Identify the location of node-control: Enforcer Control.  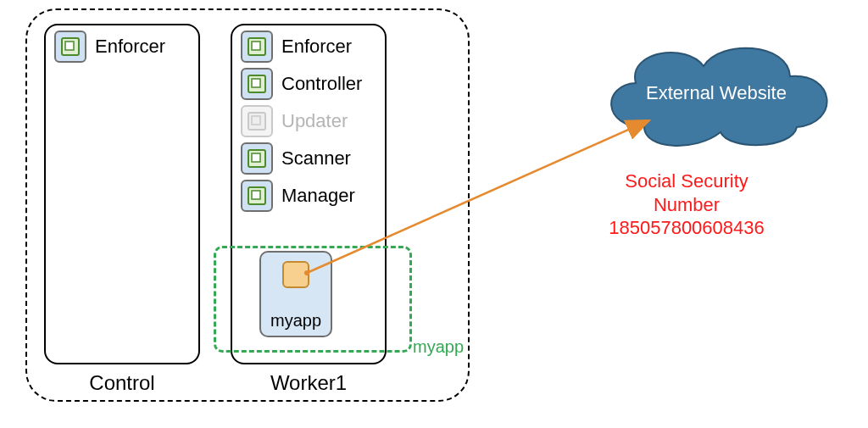
(122, 194).